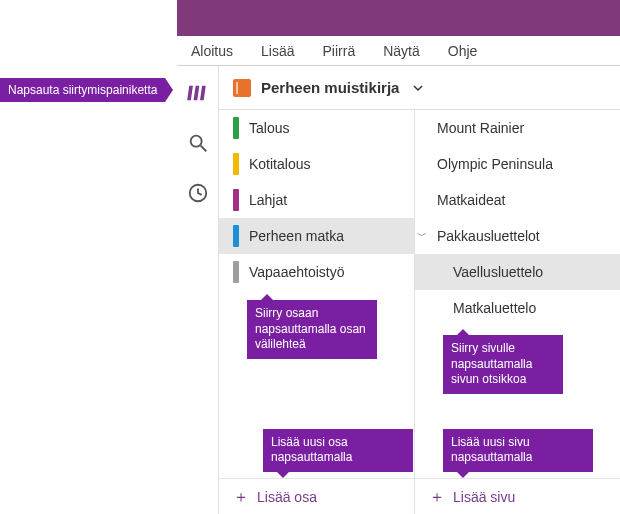 The height and width of the screenshot is (514, 620). Describe the element at coordinates (310, 328) in the screenshot. I see `callout-section-tip-text: Siirry osaan napsauttamalla osan välileh…` at that location.